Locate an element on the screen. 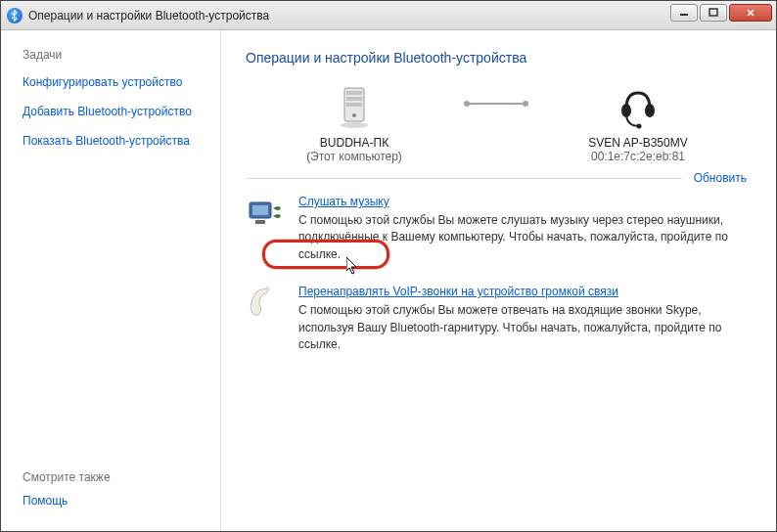 The height and width of the screenshot is (532, 777). local-device-sub: (Этот компьютер) is located at coordinates (354, 156).